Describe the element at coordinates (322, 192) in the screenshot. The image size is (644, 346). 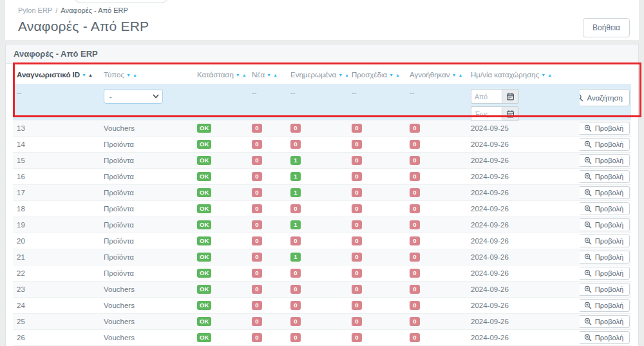
I see `table-row: 17 Προϊόντα OK 0 1 0 0 2024-09-26 Προβολ…` at that location.